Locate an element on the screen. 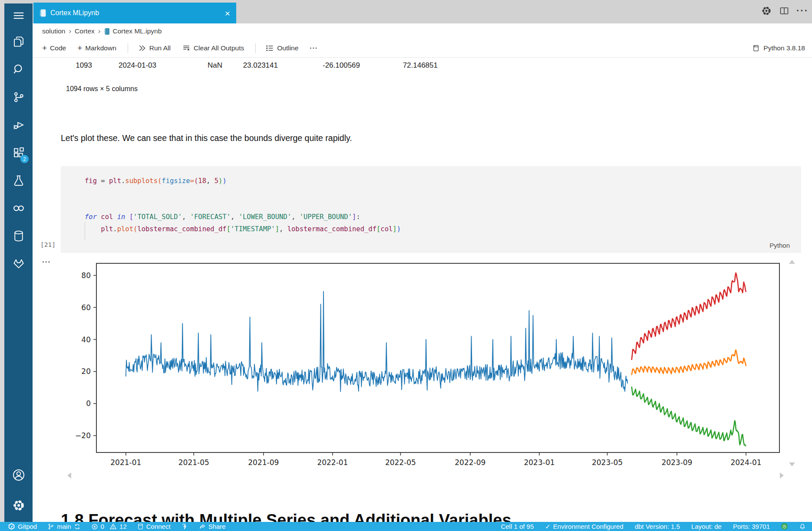 This screenshot has width=812, height=531. editor-tab-cortex-ml: Cortex MLipynb × is located at coordinates (135, 13).